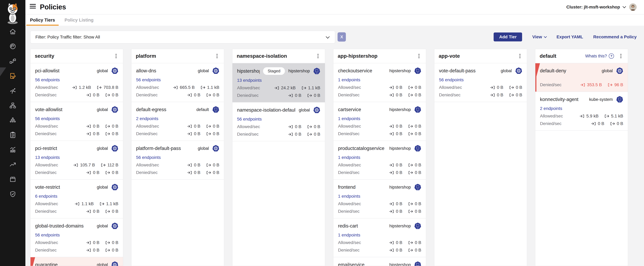  I want to click on stat-label: Denied/sec, so click(349, 95).